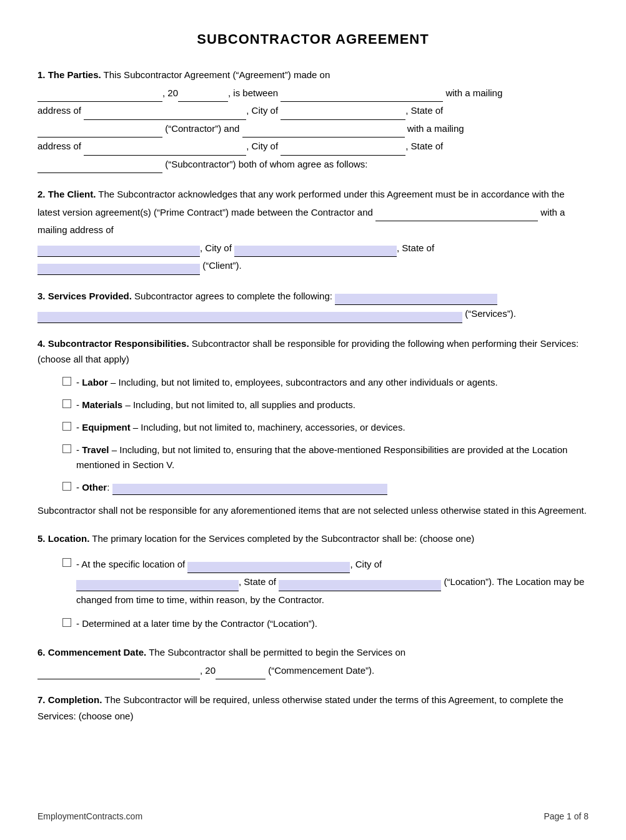 The height and width of the screenshot is (840, 626). What do you see at coordinates (325, 382) in the screenshot?
I see `checkbox-labor: - Labor – Including, but not limited to,…` at bounding box center [325, 382].